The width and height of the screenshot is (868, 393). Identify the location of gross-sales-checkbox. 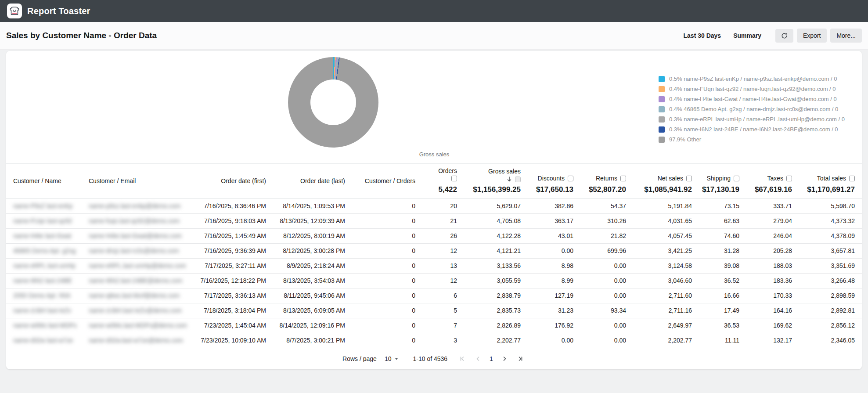
(518, 179).